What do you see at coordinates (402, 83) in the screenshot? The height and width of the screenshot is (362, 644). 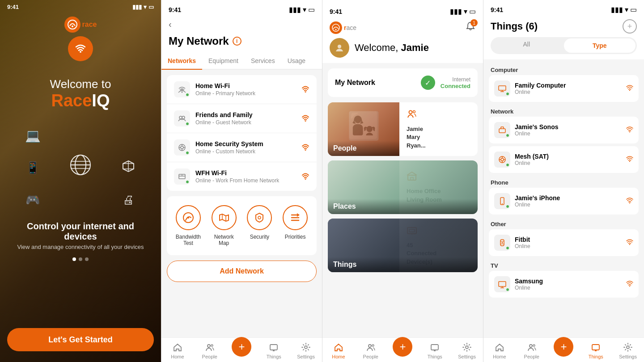 I see `network-status-card: My Network ✓ Internet Connected` at bounding box center [402, 83].